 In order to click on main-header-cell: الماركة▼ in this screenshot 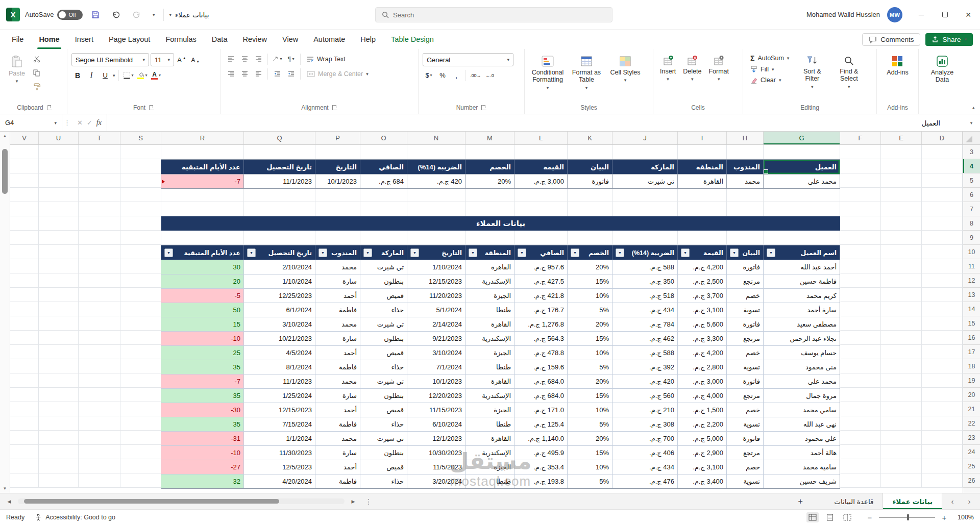, I will do `click(383, 253)`.